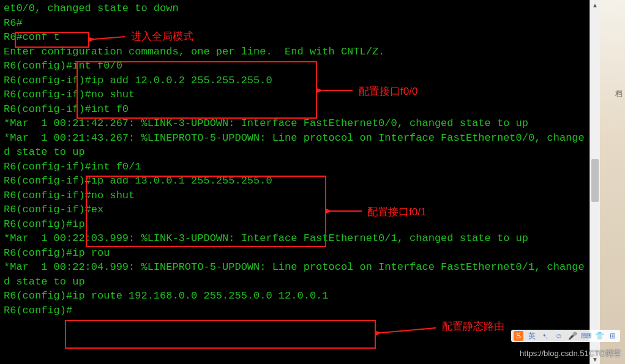 The image size is (625, 364). I want to click on terminal-scrollbar: ▲ ▼, so click(595, 182).